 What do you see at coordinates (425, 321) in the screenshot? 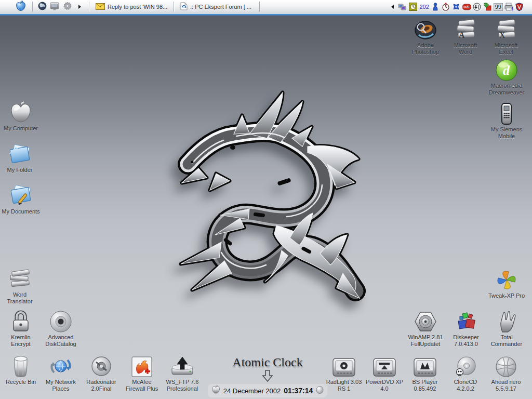
I see `speaker-hexagon-icon` at bounding box center [425, 321].